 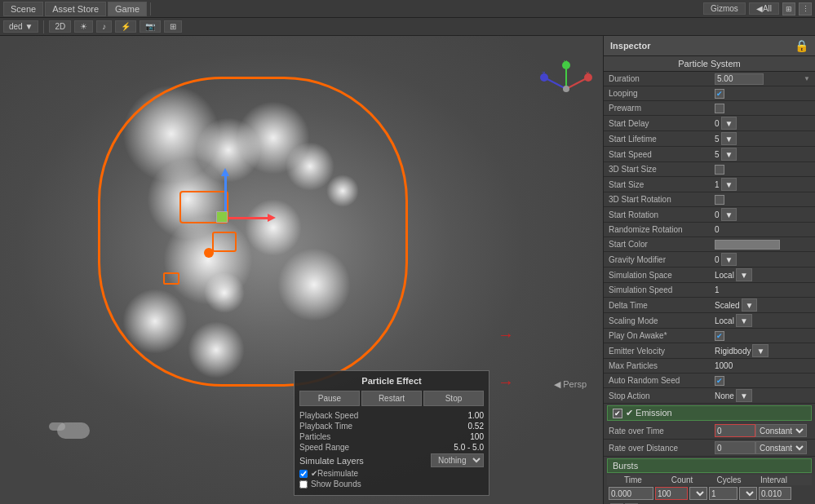 I want to click on start-speed-dropdown: ▼, so click(x=729, y=154).